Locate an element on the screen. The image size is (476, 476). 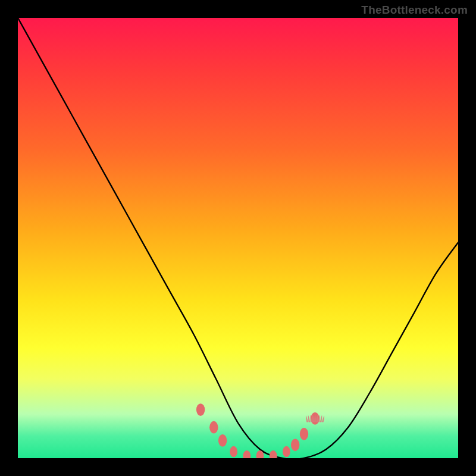
marker-group is located at coordinates (258, 431).